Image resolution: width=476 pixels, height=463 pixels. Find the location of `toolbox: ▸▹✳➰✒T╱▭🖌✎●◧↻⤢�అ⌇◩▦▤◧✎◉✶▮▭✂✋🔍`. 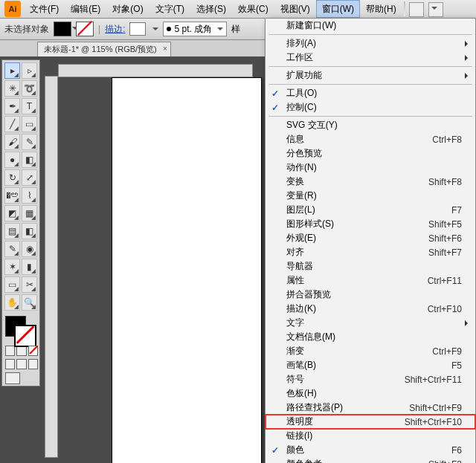

toolbox: ▸▹✳➰✒T╱▭🖌✎●◧↻⤢�అ⌇◩▦▤◧✎◉✶▮▭✂✋🔍 is located at coordinates (21, 223).